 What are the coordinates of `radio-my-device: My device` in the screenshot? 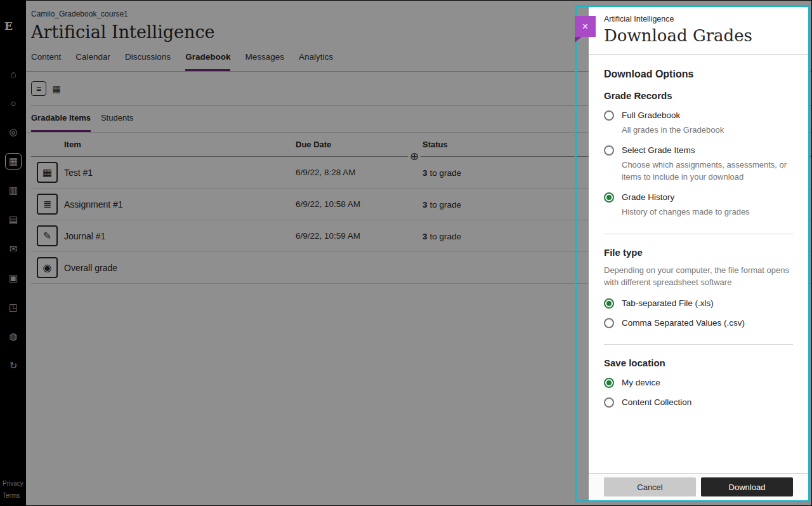 It's located at (698, 383).